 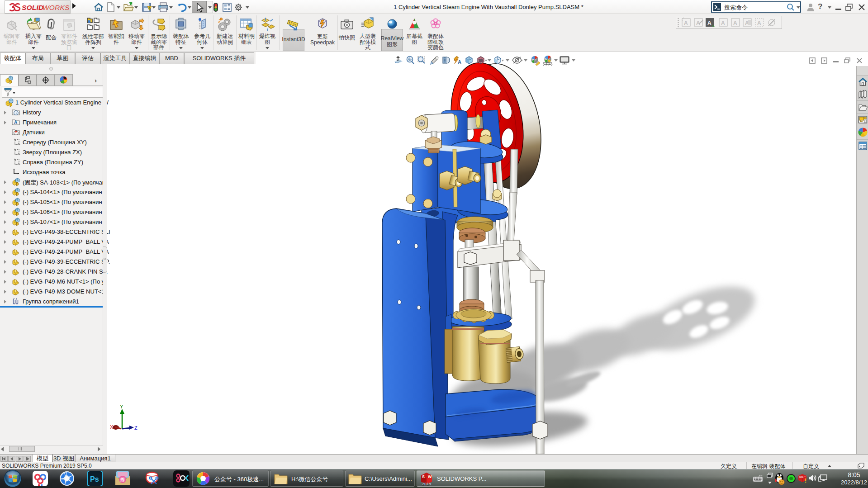 What do you see at coordinates (136, 428) in the screenshot?
I see `svg-text: Z` at bounding box center [136, 428].